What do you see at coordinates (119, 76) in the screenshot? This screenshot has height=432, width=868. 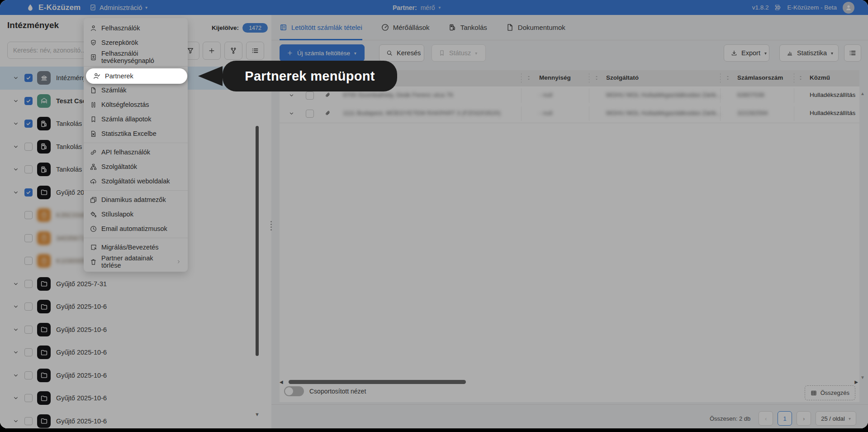 I see `partnerek-label: Partnerek` at bounding box center [119, 76].